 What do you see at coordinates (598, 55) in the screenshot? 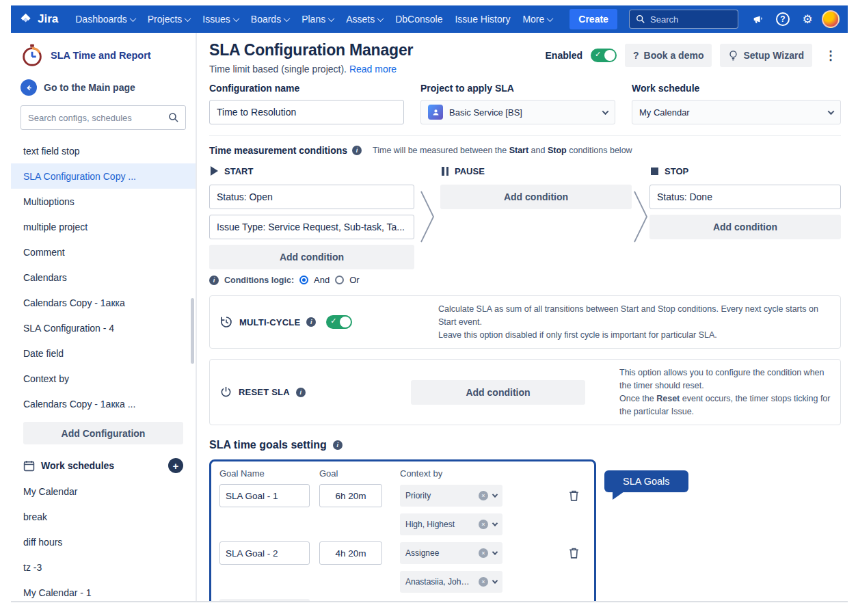
I see `check-icon: ✓` at bounding box center [598, 55].